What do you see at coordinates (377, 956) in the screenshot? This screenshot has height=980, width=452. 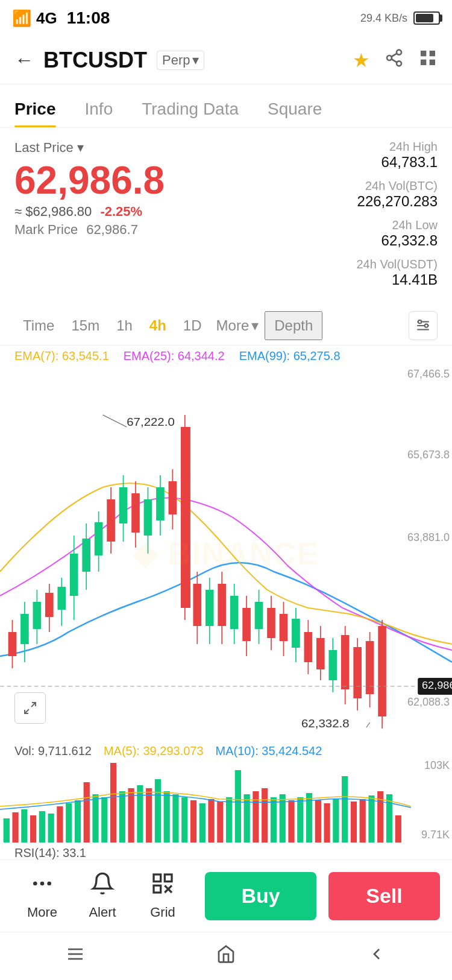 I see `back-nav-icon` at bounding box center [377, 956].